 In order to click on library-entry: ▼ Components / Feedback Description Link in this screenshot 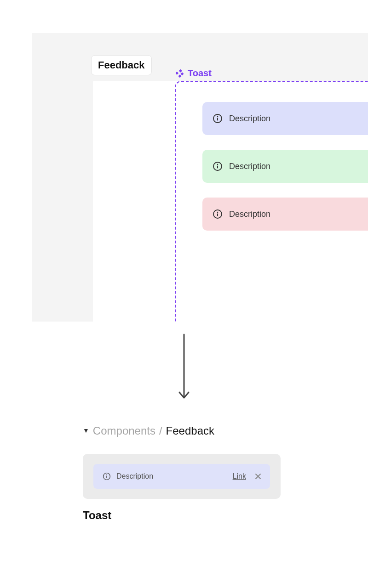, I will do `click(186, 473)`.